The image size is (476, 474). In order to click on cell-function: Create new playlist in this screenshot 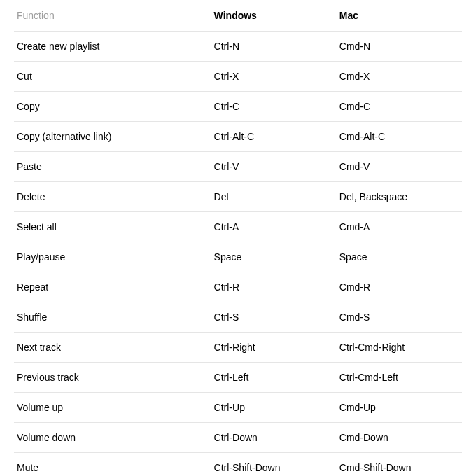, I will do `click(113, 46)`.